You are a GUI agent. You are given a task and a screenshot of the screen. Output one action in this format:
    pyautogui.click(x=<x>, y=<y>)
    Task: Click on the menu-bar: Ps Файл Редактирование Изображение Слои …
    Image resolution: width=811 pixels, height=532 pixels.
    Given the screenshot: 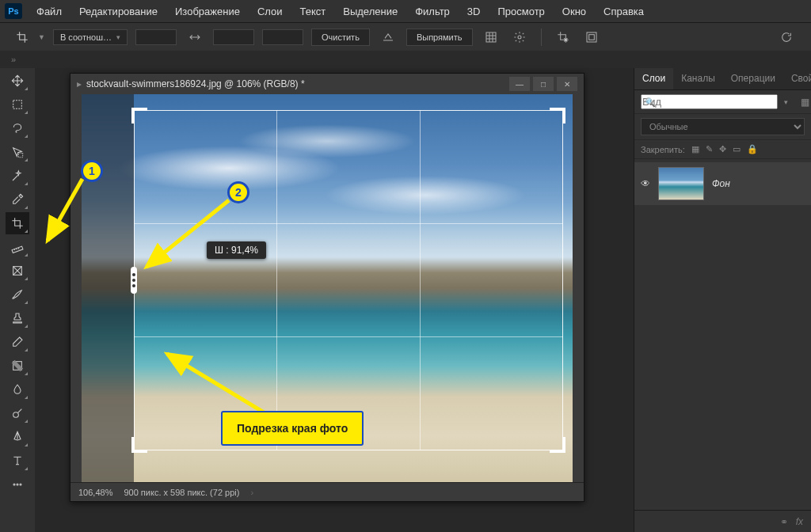 What is the action you would take?
    pyautogui.click(x=406, y=11)
    